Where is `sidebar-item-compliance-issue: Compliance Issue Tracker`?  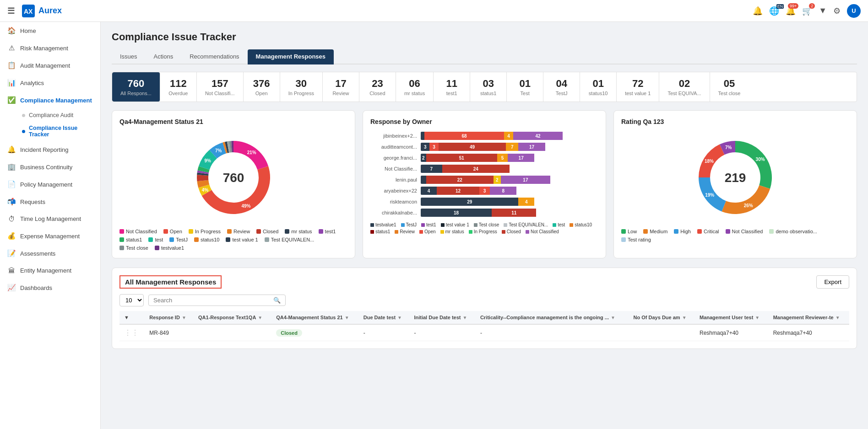 sidebar-item-compliance-issue: Compliance Issue Tracker is located at coordinates (60, 131).